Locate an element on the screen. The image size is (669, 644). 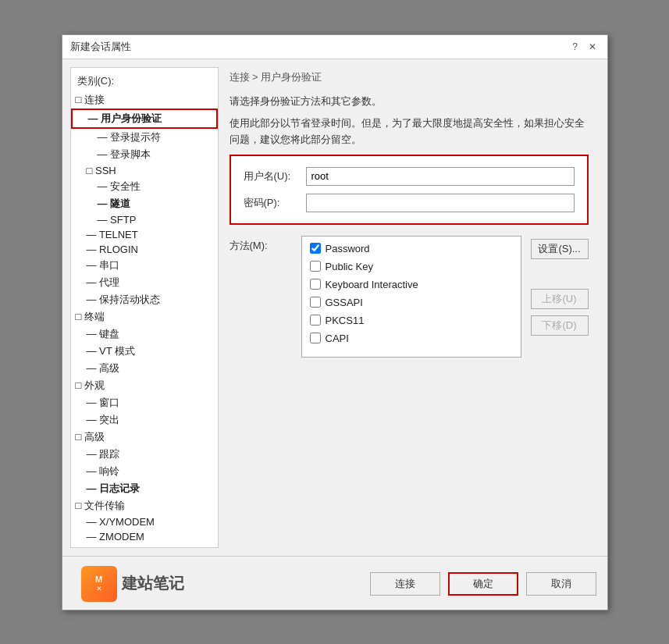
sidebar-item-label-串口: — 串口 is located at coordinates (103, 265).